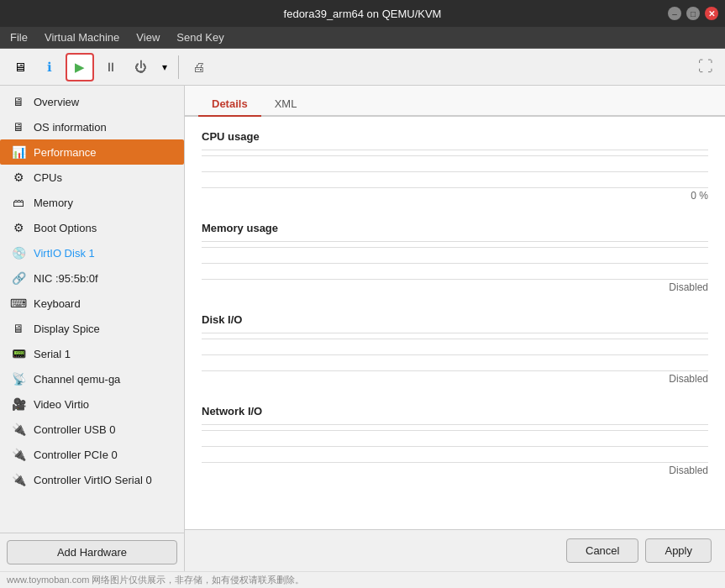 Image resolution: width=725 pixels, height=588 pixels. Describe the element at coordinates (66, 228) in the screenshot. I see `sidebar-item-boot-label: Boot Options` at that location.